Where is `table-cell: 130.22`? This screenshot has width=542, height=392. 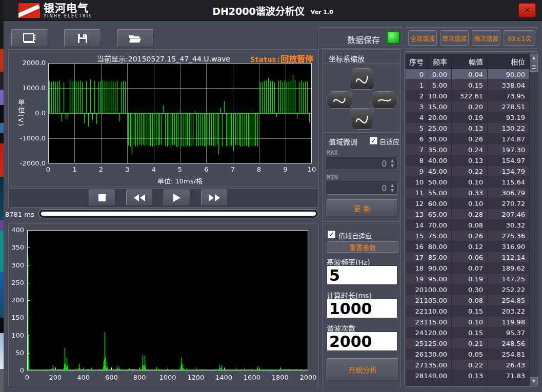
table-cell: 130.22 is located at coordinates (509, 128).